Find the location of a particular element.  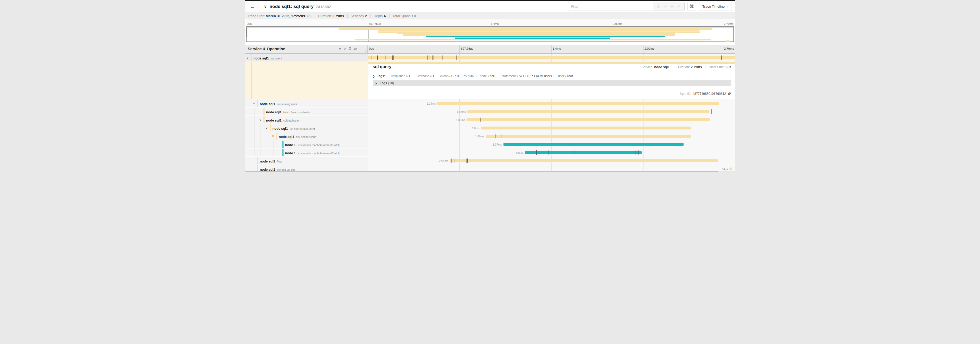

summary-value: 2.79ms is located at coordinates (338, 16).